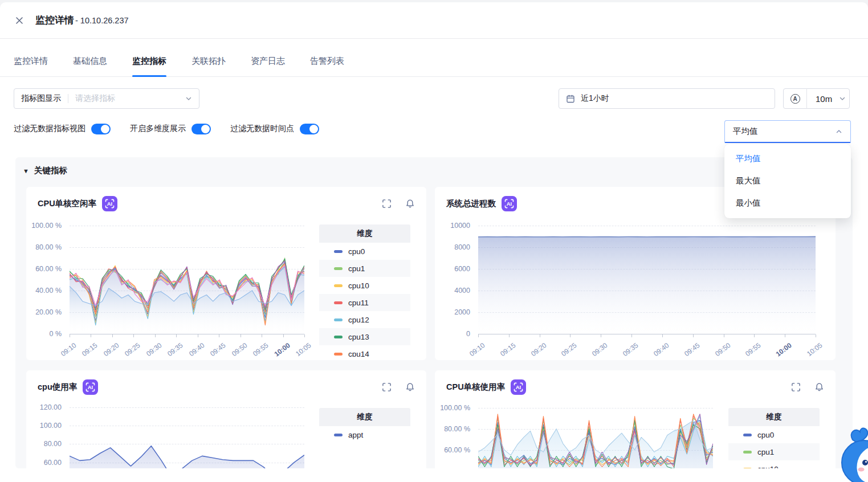 This screenshot has height=482, width=868. What do you see at coordinates (26, 171) in the screenshot?
I see `collapse-arrow-icon: ▼` at bounding box center [26, 171].